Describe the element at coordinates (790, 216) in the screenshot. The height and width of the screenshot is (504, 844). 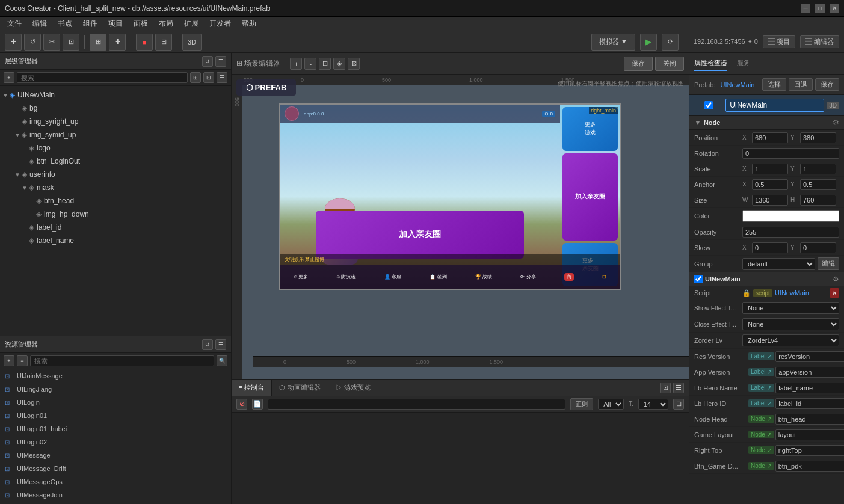
I see `color-swatch` at that location.